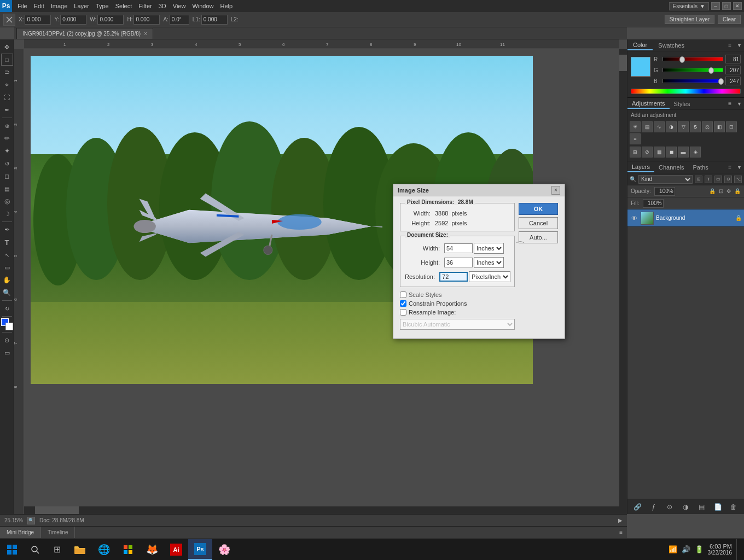  Describe the element at coordinates (733, 81) in the screenshot. I see `b-value` at that location.